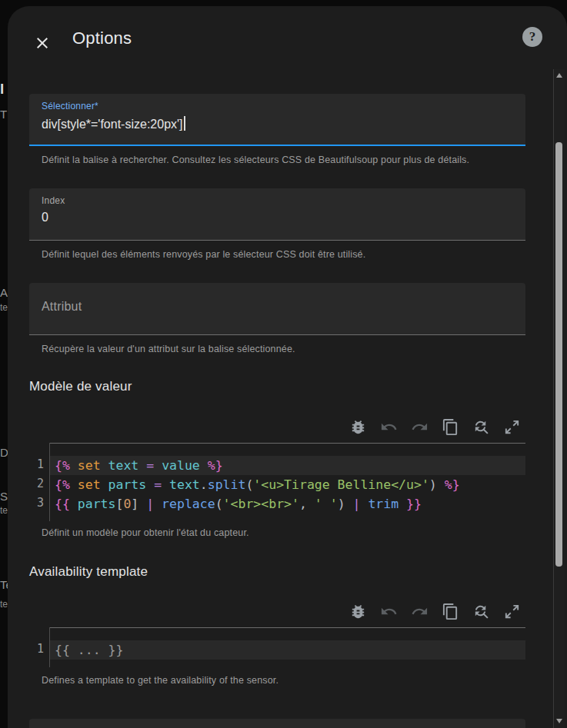 This screenshot has height=728, width=567. What do you see at coordinates (185, 123) in the screenshot?
I see `text-cursor` at bounding box center [185, 123].